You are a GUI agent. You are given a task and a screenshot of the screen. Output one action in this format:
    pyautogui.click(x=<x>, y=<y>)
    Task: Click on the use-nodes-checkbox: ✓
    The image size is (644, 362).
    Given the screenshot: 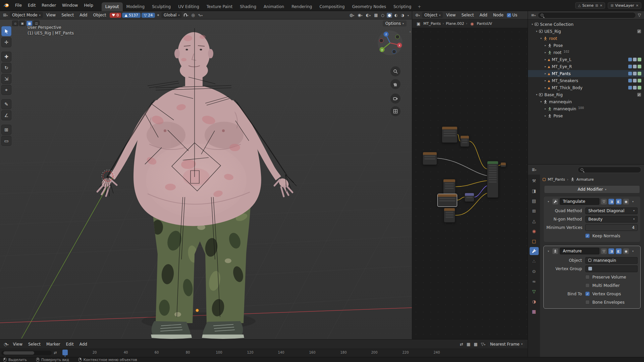 What is the action you would take?
    pyautogui.click(x=509, y=15)
    